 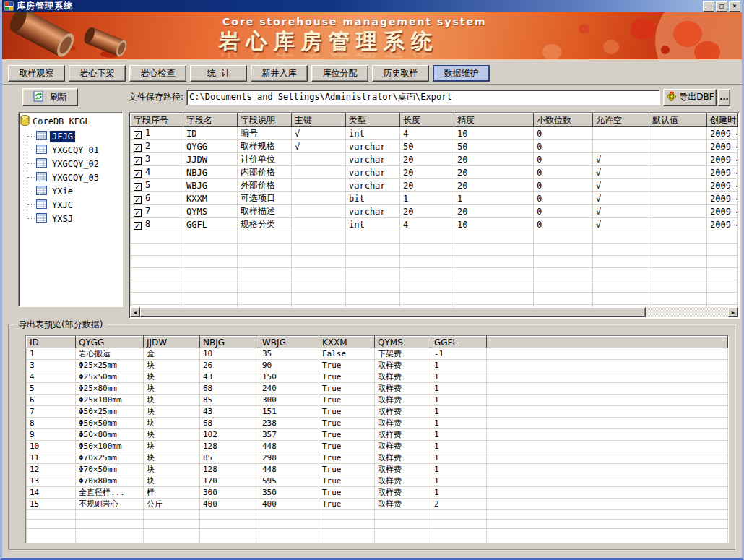 What do you see at coordinates (218, 74) in the screenshot?
I see `toolbar-button: 统 计` at bounding box center [218, 74].